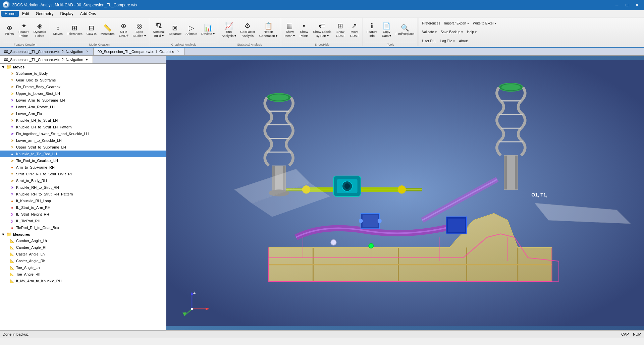  I want to click on show-gdt-button: ⊞ ShowGD&T, so click(340, 30).